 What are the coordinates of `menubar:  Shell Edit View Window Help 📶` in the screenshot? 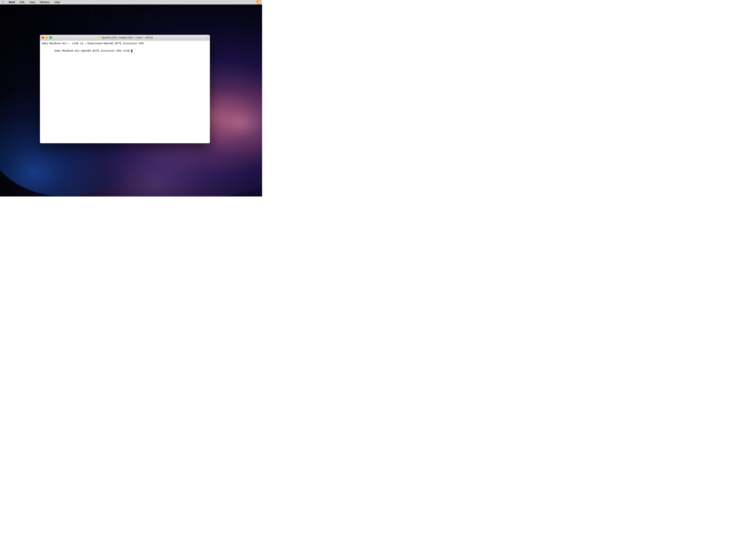 It's located at (131, 2).